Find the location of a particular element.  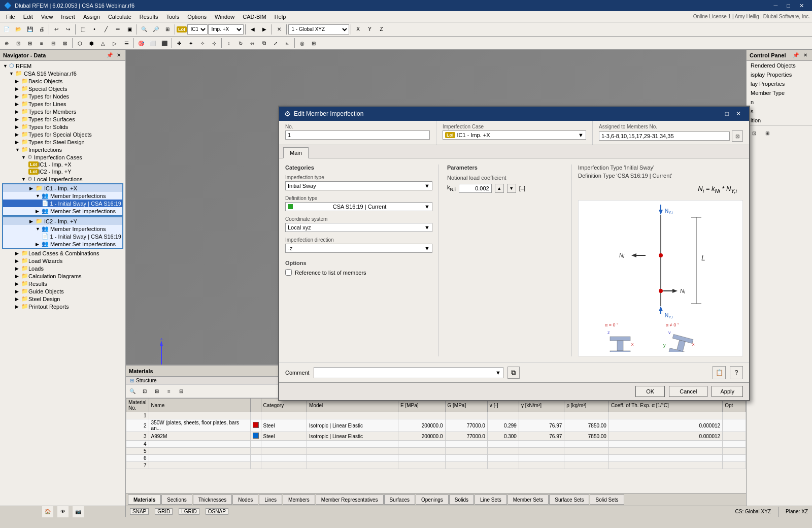

types-special-arrow: ▶ is located at coordinates (18, 135).